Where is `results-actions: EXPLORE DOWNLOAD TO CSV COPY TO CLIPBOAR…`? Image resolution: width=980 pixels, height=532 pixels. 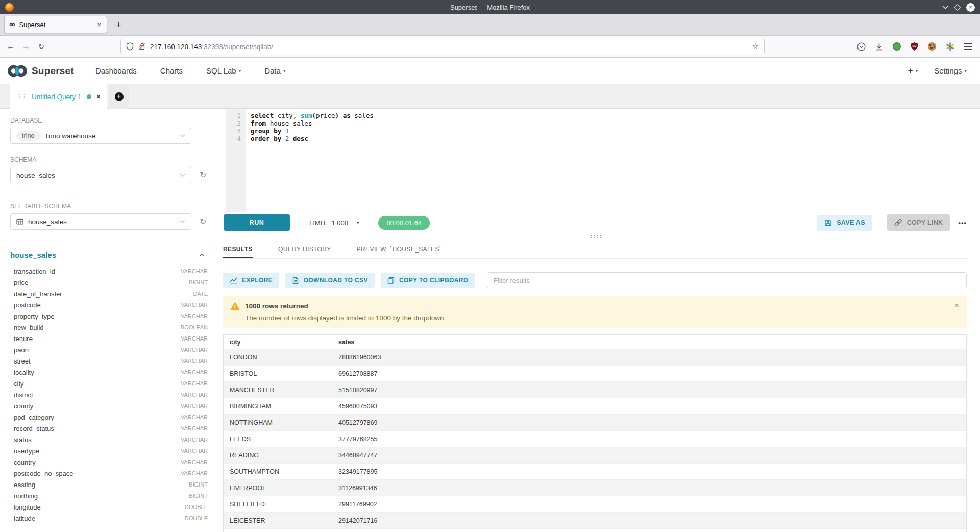
results-actions: EXPLORE DOWNLOAD TO CSV COPY TO CLIPBOAR… is located at coordinates (595, 280).